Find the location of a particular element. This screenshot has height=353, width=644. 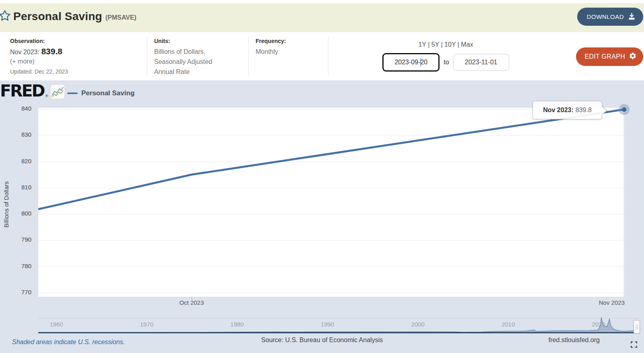

gear-icon is located at coordinates (633, 57).